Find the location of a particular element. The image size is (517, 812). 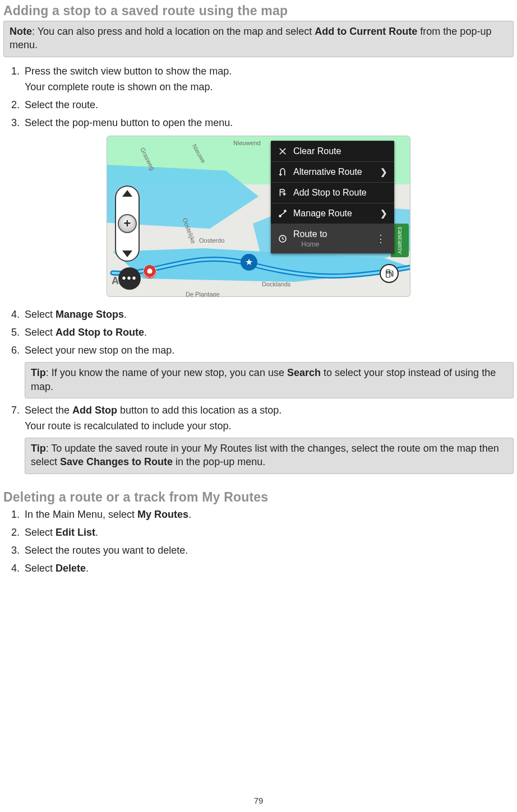

note-prefix: Note is located at coordinates (21, 31).